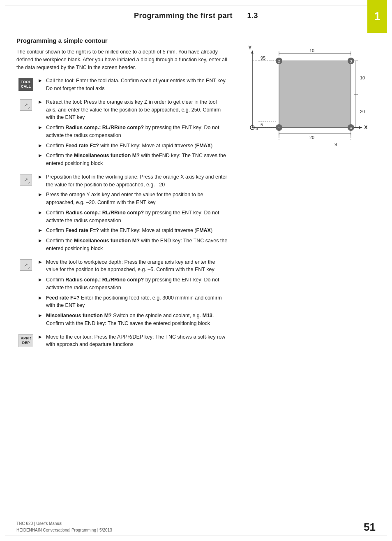 The image size is (392, 541). I want to click on tool-call-icon-container: TOOL CALL, so click(26, 84).